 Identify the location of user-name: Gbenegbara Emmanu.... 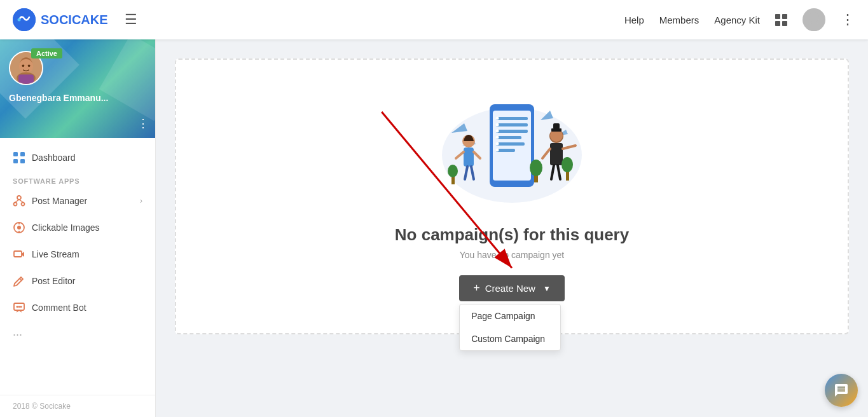
(59, 98).